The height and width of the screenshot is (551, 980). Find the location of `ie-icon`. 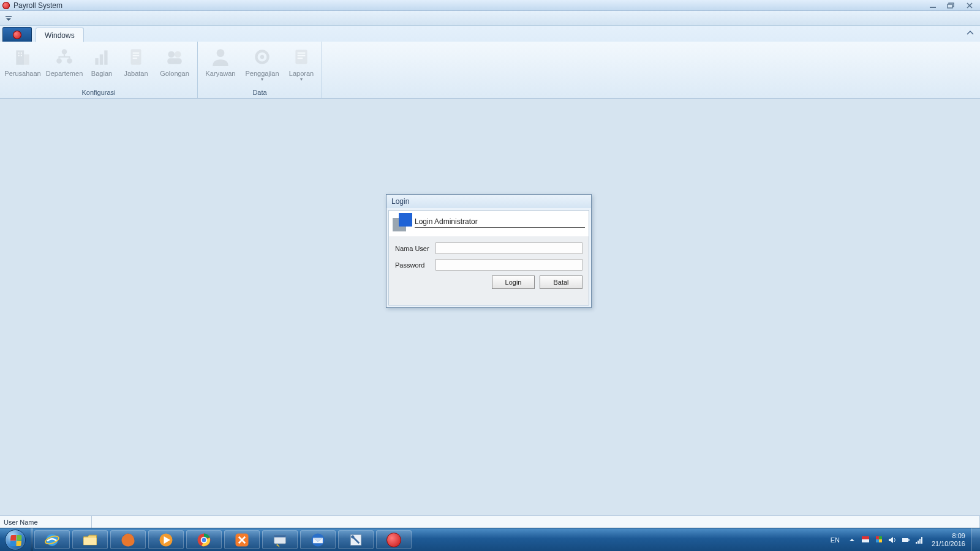

ie-icon is located at coordinates (52, 540).